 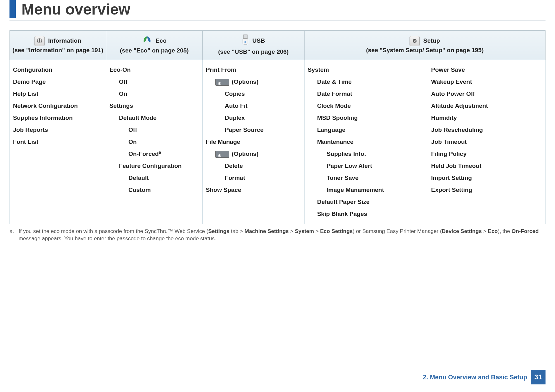 I want to click on list-item: Custom, so click(x=164, y=190).